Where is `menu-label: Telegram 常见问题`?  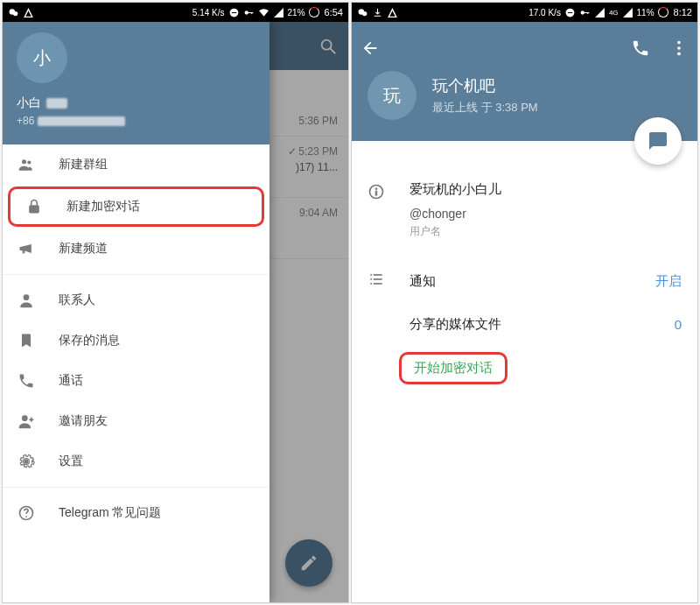
menu-label: Telegram 常见问题 is located at coordinates (110, 513).